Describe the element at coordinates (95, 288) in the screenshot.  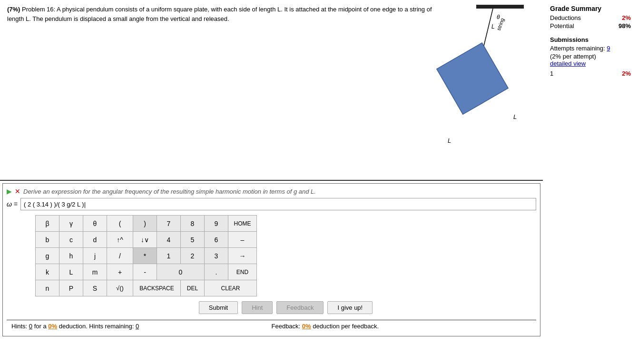
I see `key-S: S` at that location.